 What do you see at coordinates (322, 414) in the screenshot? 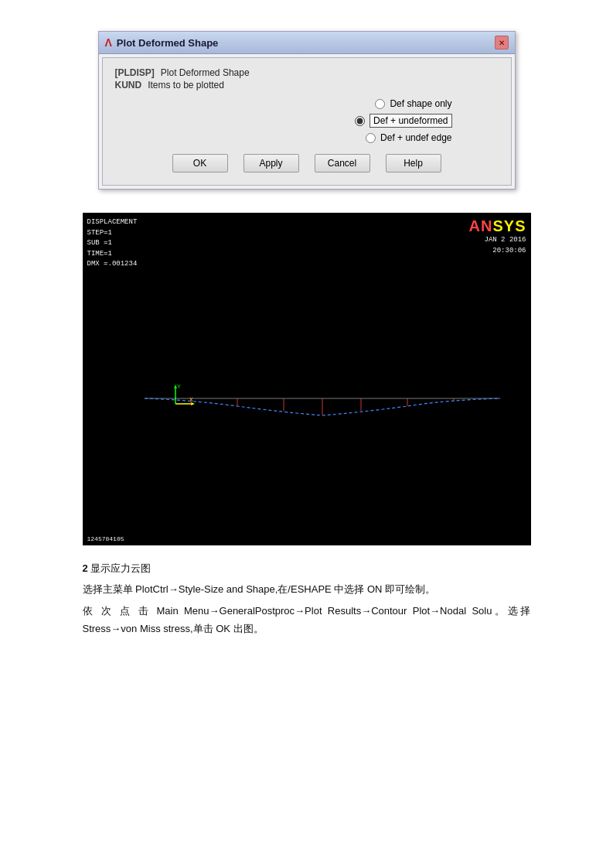
I see `beam-svg` at bounding box center [322, 414].